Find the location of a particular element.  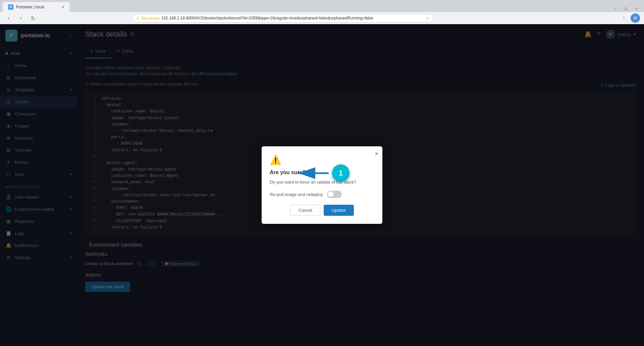

annotation-number: 1 is located at coordinates (341, 173).